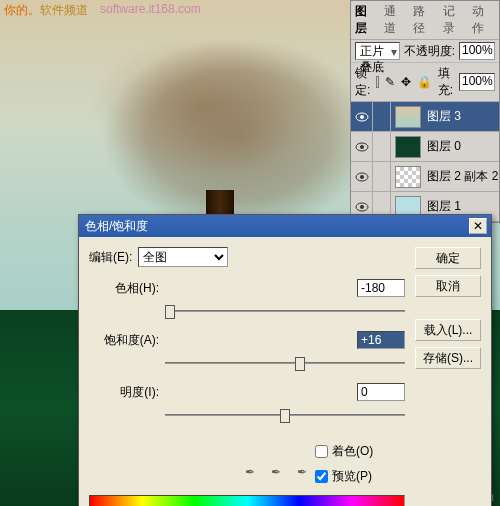 The height and width of the screenshot is (506, 500). Describe the element at coordinates (448, 286) in the screenshot. I see `cancel-button: 取消` at that location.